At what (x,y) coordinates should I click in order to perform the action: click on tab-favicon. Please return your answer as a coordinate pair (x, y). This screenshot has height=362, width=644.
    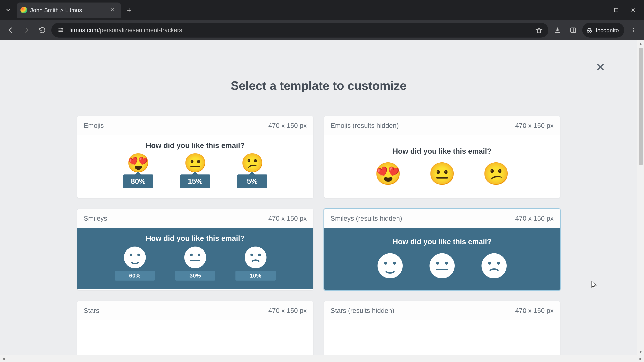
    Looking at the image, I should click on (24, 10).